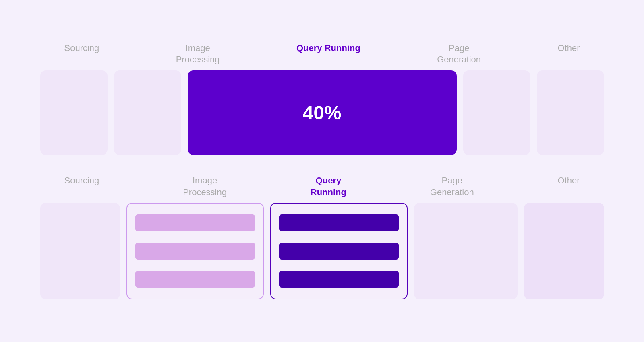 This screenshot has height=342, width=644. I want to click on top-card-page-generation, so click(497, 113).